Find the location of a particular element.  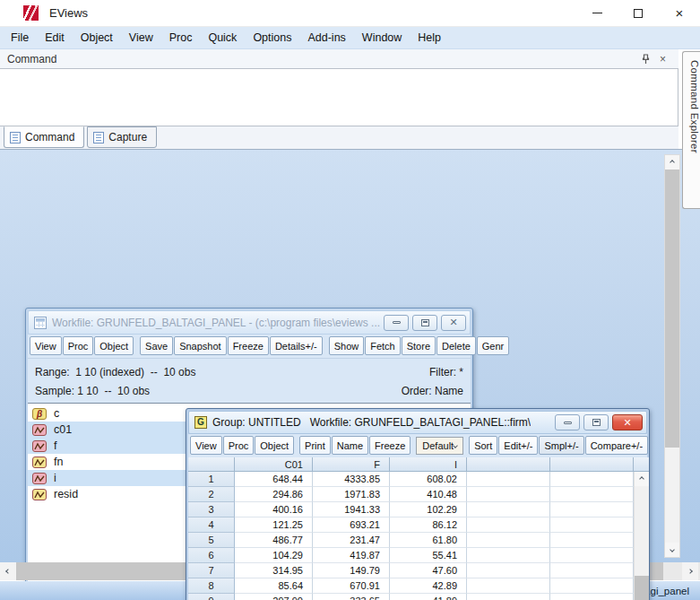

workfile-toolbar-button: Snapshot is located at coordinates (200, 346).